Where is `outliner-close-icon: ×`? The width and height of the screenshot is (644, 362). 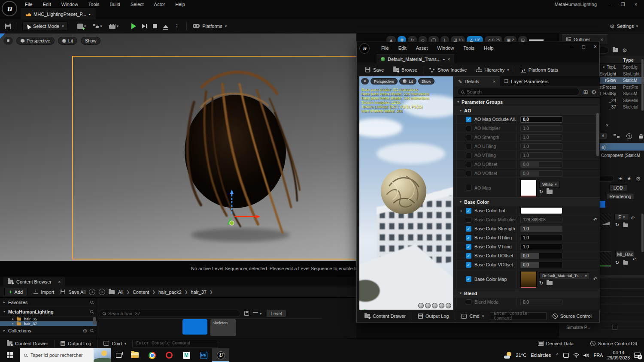
outliner-close-icon: × is located at coordinates (602, 39).